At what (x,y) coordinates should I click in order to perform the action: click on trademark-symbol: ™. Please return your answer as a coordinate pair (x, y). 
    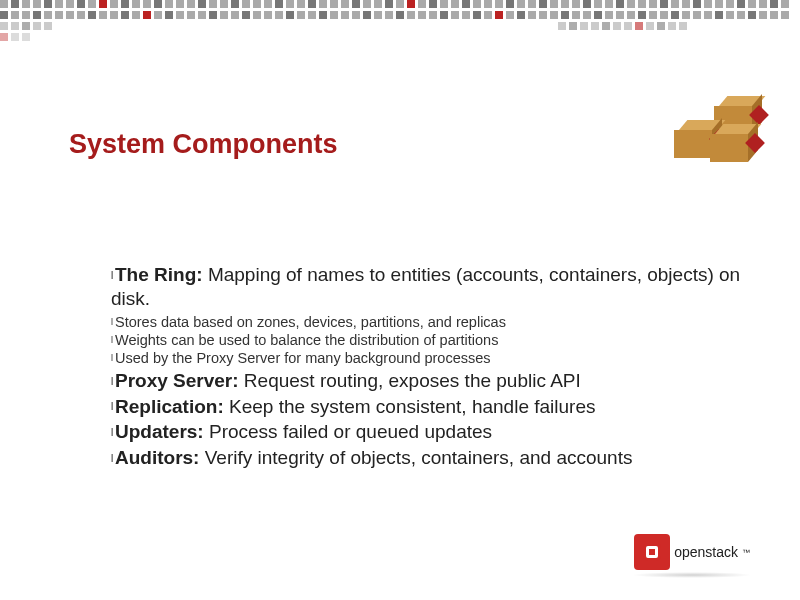
    Looking at the image, I should click on (746, 552).